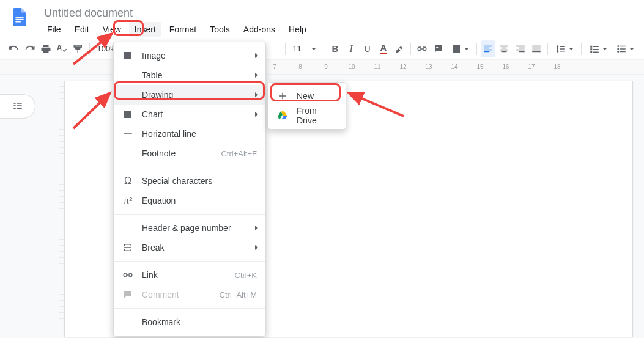 Image resolution: width=644 pixels, height=338 pixels. Describe the element at coordinates (317, 116) in the screenshot. I see `drawing-from-drive-label: From Drive` at that location.